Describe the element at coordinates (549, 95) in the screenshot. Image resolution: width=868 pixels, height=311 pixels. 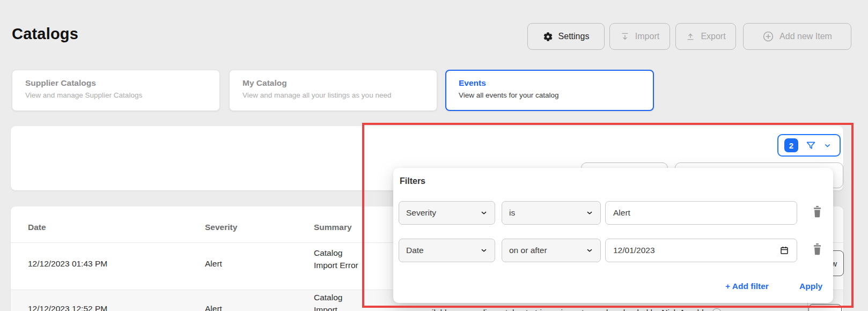
I see `tab-subtitle: View all events for your catalog` at that location.